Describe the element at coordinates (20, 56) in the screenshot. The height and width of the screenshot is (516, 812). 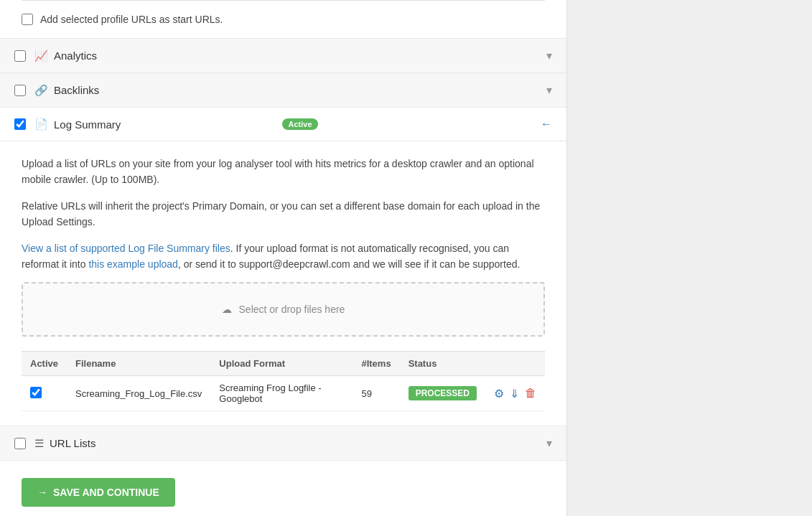
I see `analytics-checkbox` at that location.